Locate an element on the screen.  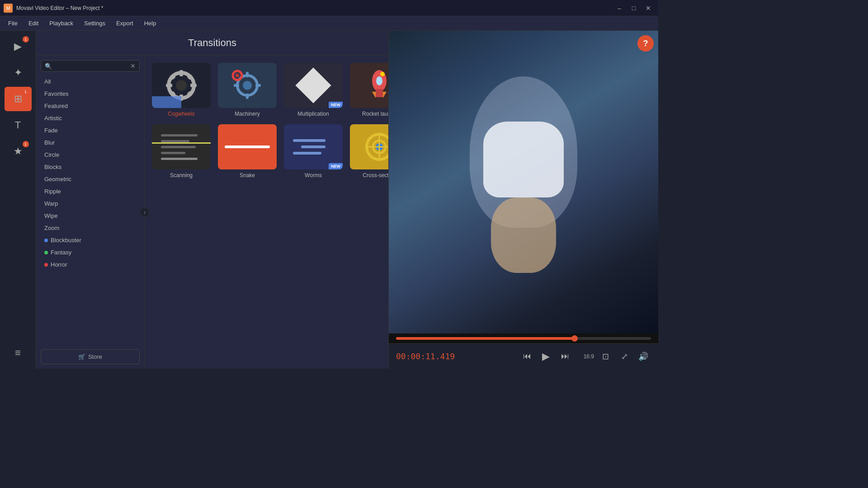
filter-favorites: Favorites is located at coordinates (90, 94).